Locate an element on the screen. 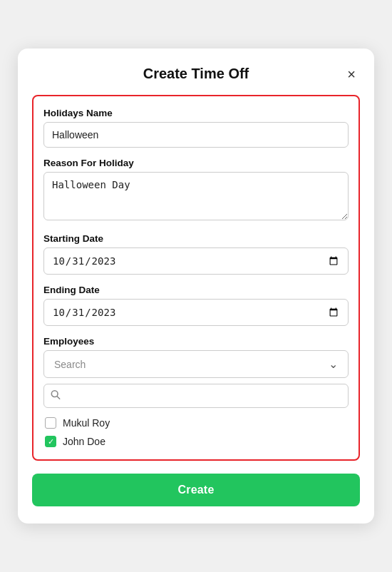  reason-field: Reason For Holiday Halloween Day is located at coordinates (196, 190).